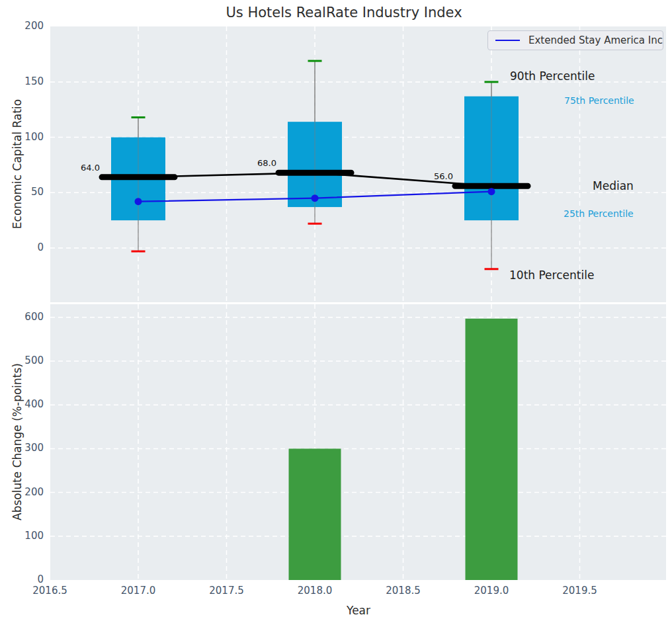 This screenshot has width=672, height=623. Describe the element at coordinates (552, 275) in the screenshot. I see `annotation-10th-percentile: 10th Percentile` at that location.